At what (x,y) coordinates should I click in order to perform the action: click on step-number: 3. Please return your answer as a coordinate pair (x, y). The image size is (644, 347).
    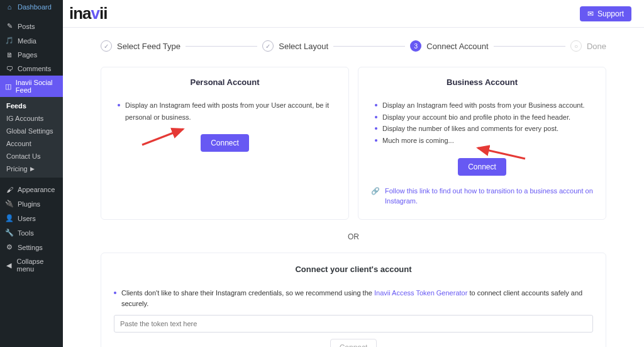
    Looking at the image, I should click on (416, 46).